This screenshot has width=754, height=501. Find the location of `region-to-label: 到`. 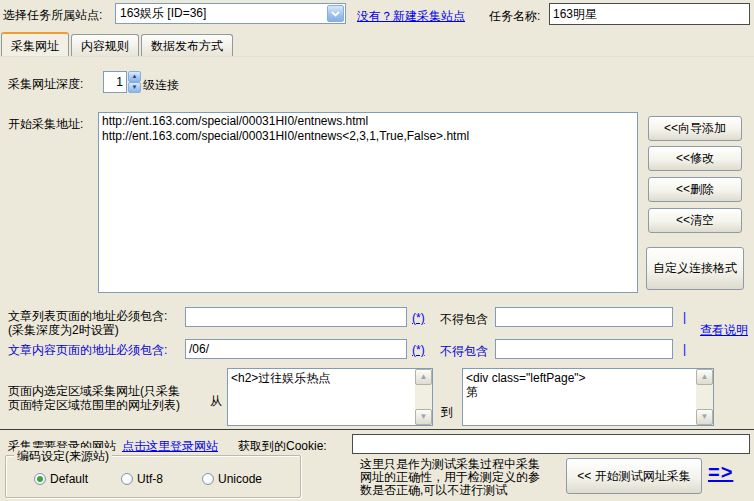

region-to-label: 到 is located at coordinates (447, 412).